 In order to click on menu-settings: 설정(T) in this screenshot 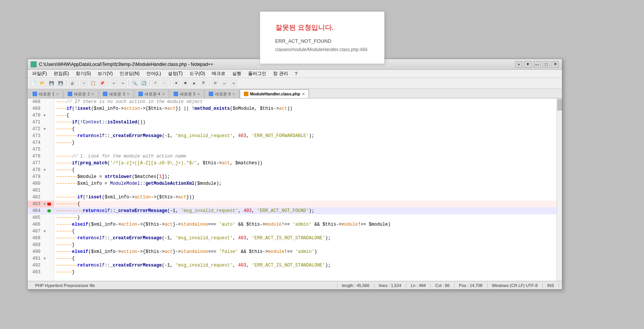, I will do `click(175, 73)`.